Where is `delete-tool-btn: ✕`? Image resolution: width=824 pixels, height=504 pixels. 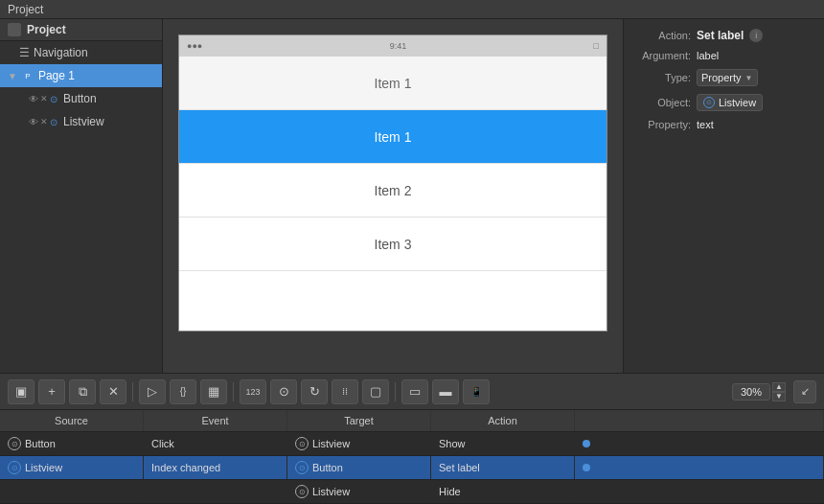
delete-tool-btn: ✕ is located at coordinates (113, 392).